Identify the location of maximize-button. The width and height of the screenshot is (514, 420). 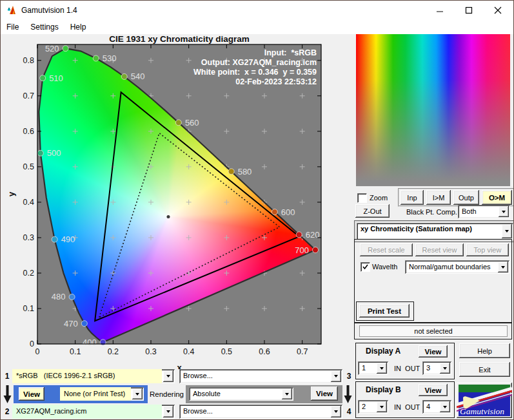
(468, 10).